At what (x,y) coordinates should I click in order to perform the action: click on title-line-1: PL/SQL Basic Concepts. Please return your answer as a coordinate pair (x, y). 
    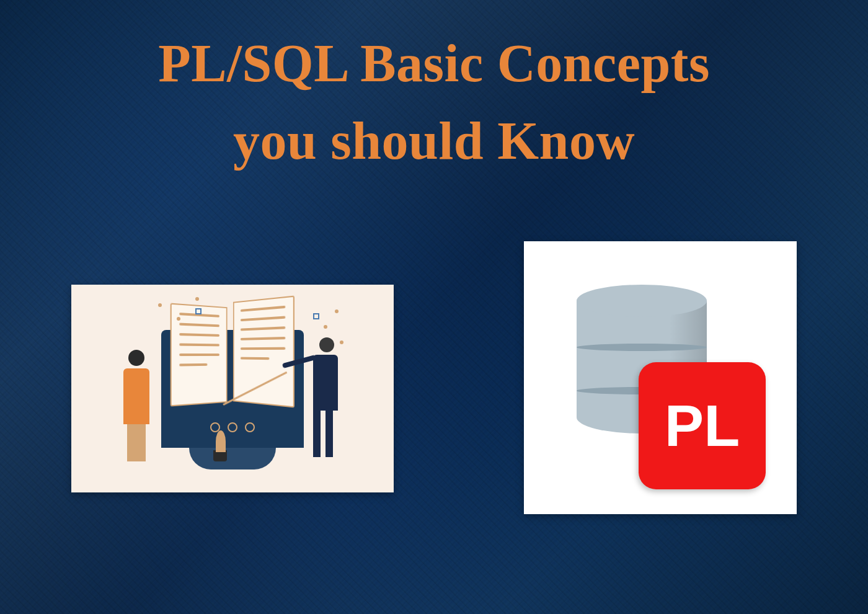
    Looking at the image, I should click on (434, 63).